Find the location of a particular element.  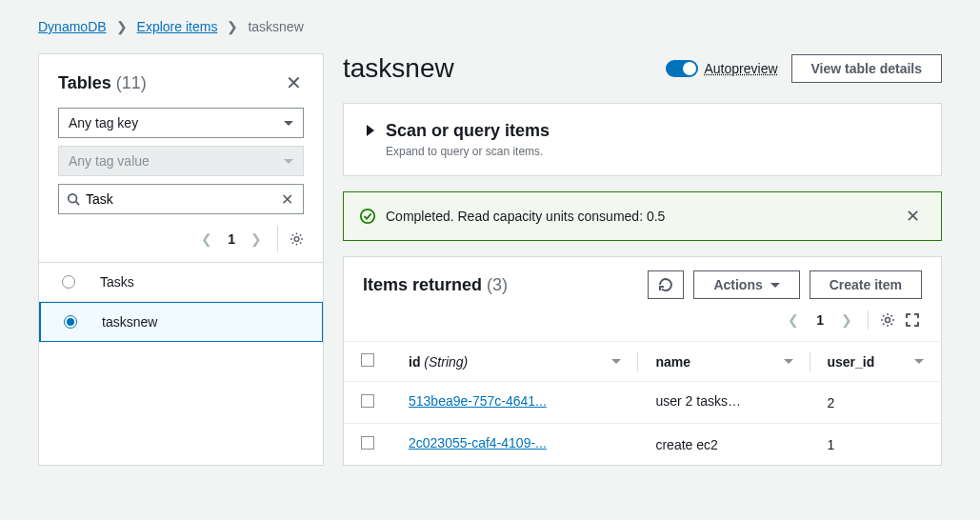

scan-query-subtitle: Expand to query or scan items. is located at coordinates (468, 151).